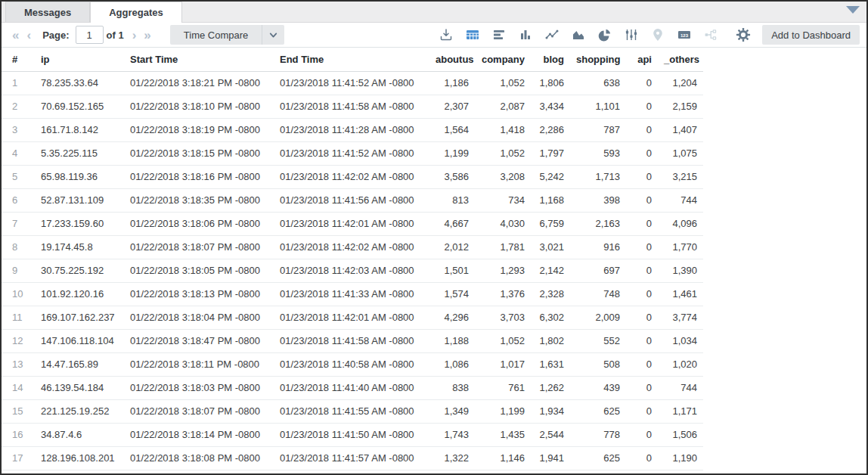 This screenshot has height=475, width=868. What do you see at coordinates (352, 318) in the screenshot?
I see `table-row: 11169.107.162.23701/22/2018 3:18:04 PM -…` at bounding box center [352, 318].